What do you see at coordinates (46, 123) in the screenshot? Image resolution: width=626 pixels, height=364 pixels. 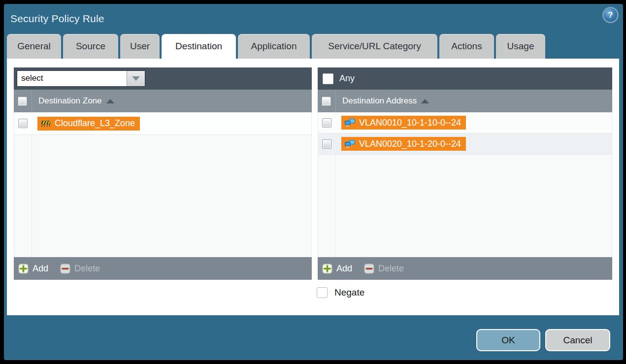 I see `zone-icon` at bounding box center [46, 123].